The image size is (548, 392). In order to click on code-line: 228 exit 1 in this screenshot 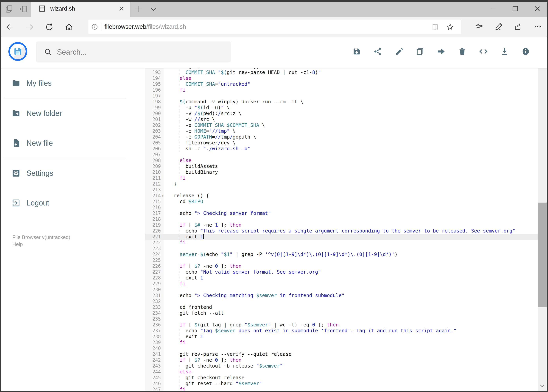, I will do `click(342, 278)`.